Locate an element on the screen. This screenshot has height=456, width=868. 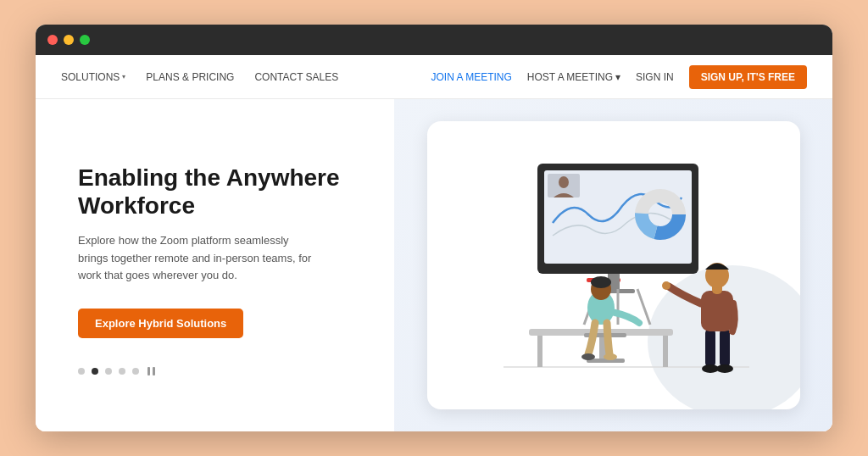
pause-bar-right is located at coordinates (154, 371).